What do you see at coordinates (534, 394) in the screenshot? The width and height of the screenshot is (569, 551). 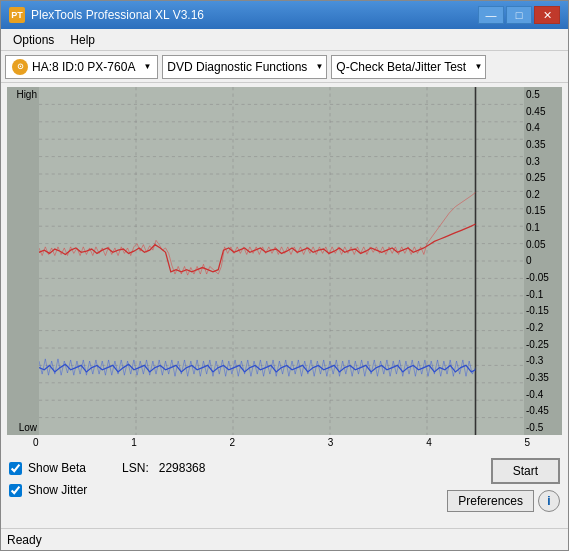 I see `y-right-18: -0.4` at bounding box center [534, 394].